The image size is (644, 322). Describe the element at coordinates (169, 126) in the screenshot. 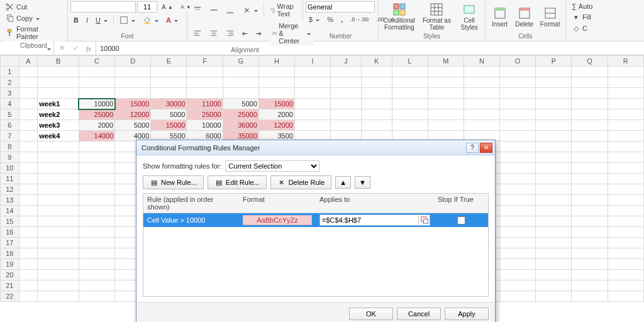

I see `cell: 15000` at that location.